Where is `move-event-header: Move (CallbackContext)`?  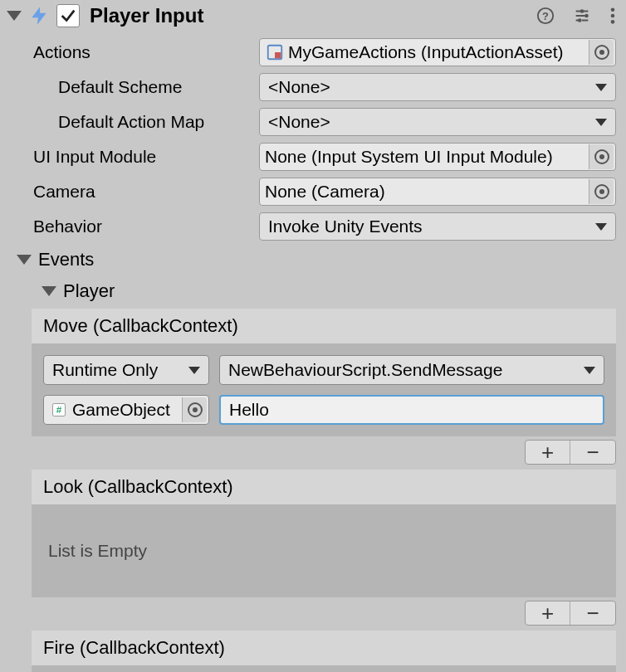 move-event-header: Move (CallbackContext) is located at coordinates (324, 326).